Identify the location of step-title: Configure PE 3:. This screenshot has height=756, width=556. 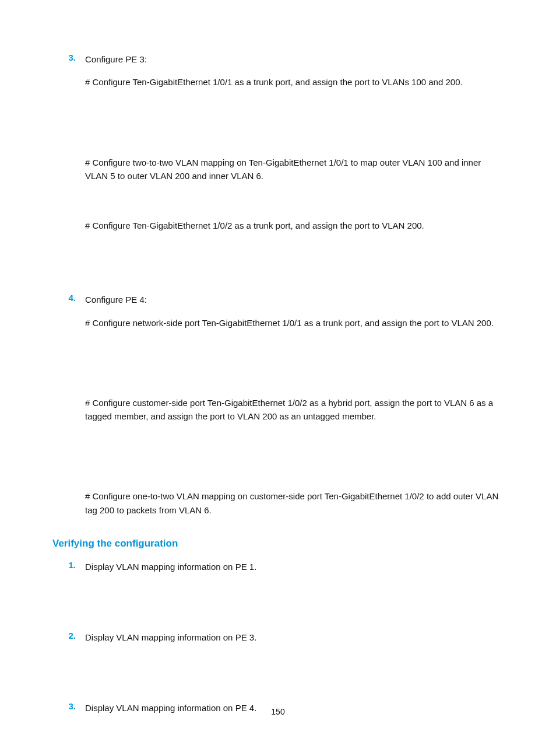
(294, 60).